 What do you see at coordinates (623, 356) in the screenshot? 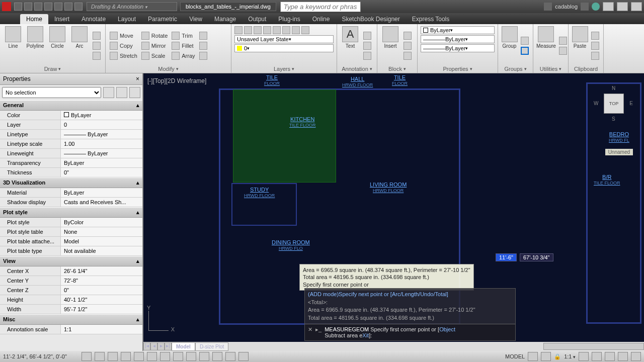
I see `isolate-icon` at bounding box center [623, 356].